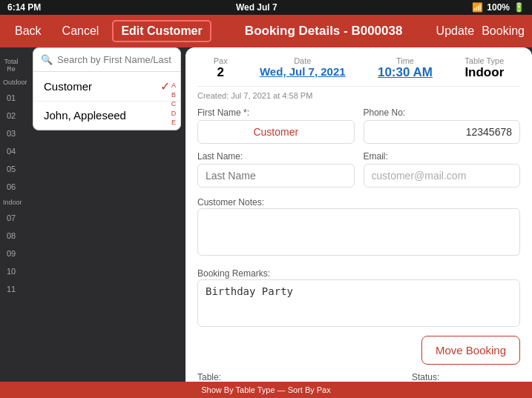 This screenshot has width=532, height=398. I want to click on table-type-value: Indoor, so click(484, 73).